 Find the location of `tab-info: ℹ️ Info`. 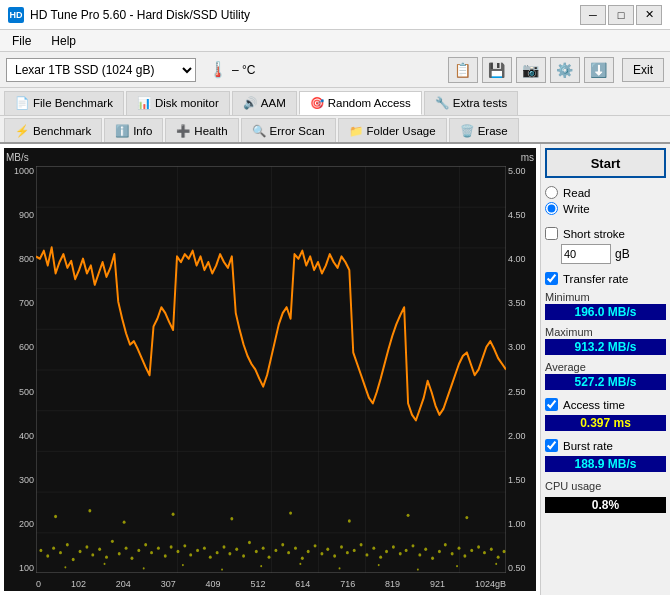

tab-info: ℹ️ Info is located at coordinates (134, 130).